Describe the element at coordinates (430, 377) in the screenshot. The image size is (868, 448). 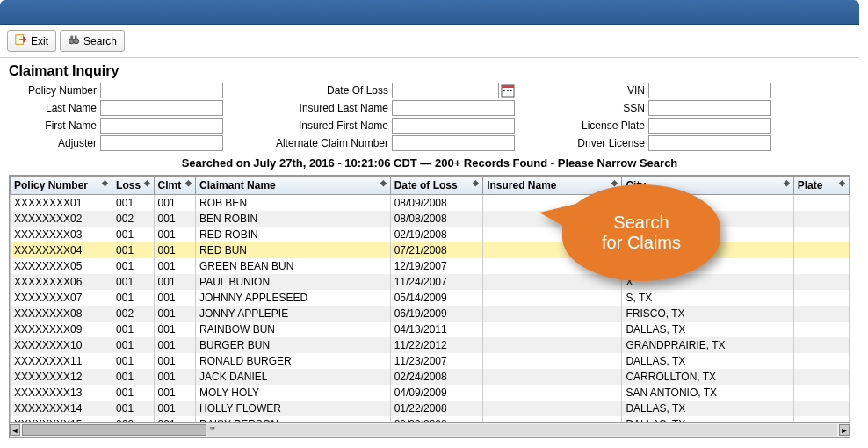
I see `table-row: XXXXXXXX12001001JACK DANIEL02/24/2008CAR…` at that location.